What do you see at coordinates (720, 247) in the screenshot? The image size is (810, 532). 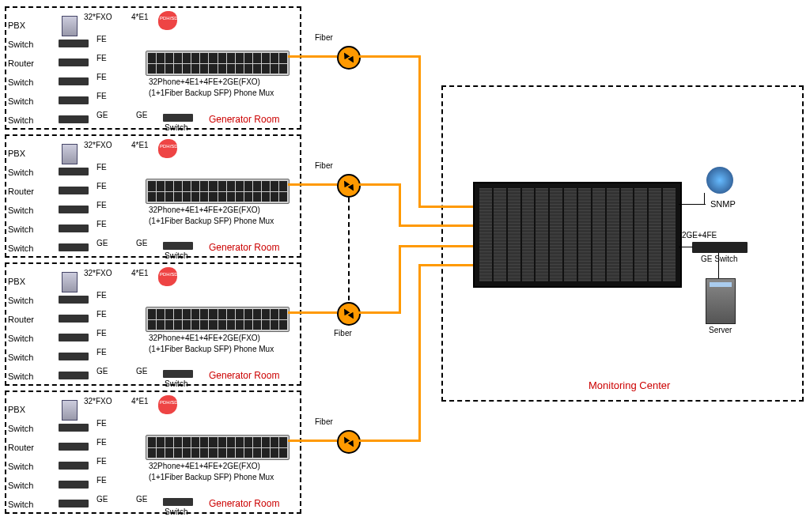 I see `ge-switch-device` at bounding box center [720, 247].